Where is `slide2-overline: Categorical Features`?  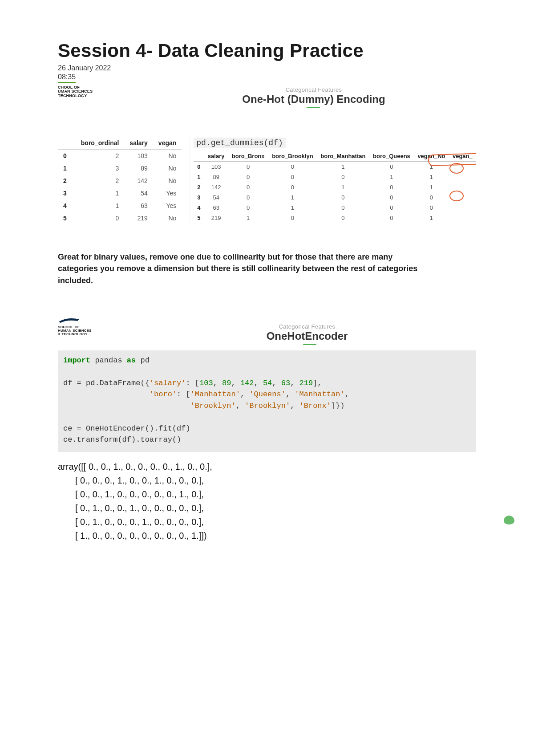 slide2-overline: Categorical Features is located at coordinates (307, 327).